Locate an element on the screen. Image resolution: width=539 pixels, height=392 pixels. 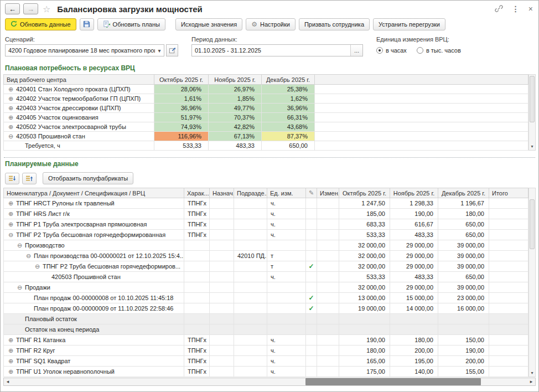
value-december: 23 000,00 is located at coordinates (464, 298).